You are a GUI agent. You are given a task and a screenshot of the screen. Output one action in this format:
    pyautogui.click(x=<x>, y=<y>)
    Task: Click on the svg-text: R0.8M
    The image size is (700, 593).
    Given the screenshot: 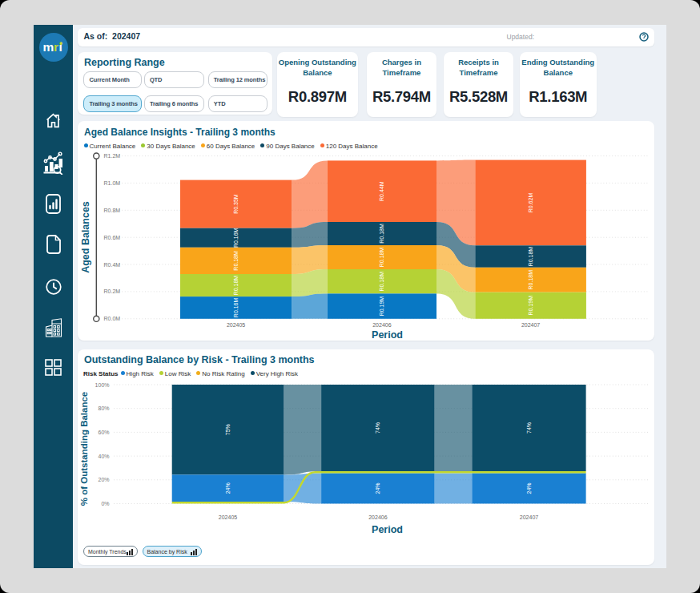 What is the action you would take?
    pyautogui.click(x=112, y=210)
    